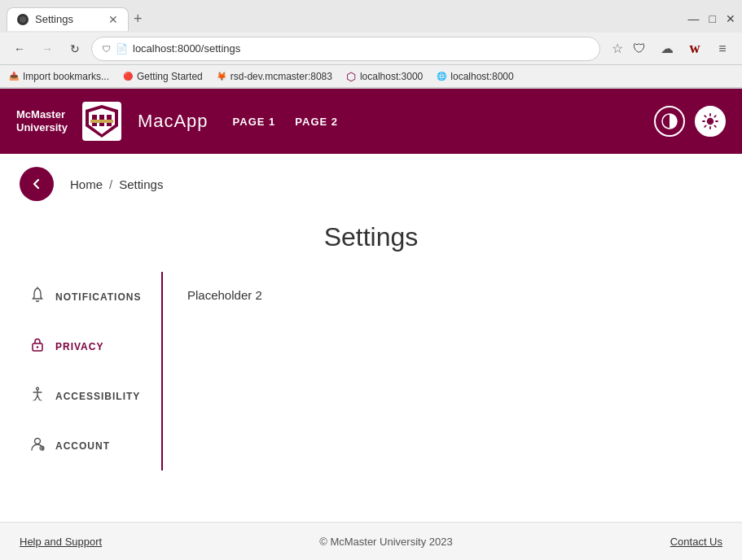 The width and height of the screenshot is (742, 560). Describe the element at coordinates (371, 243) in the screenshot. I see `page-title-section: Settings` at that location.